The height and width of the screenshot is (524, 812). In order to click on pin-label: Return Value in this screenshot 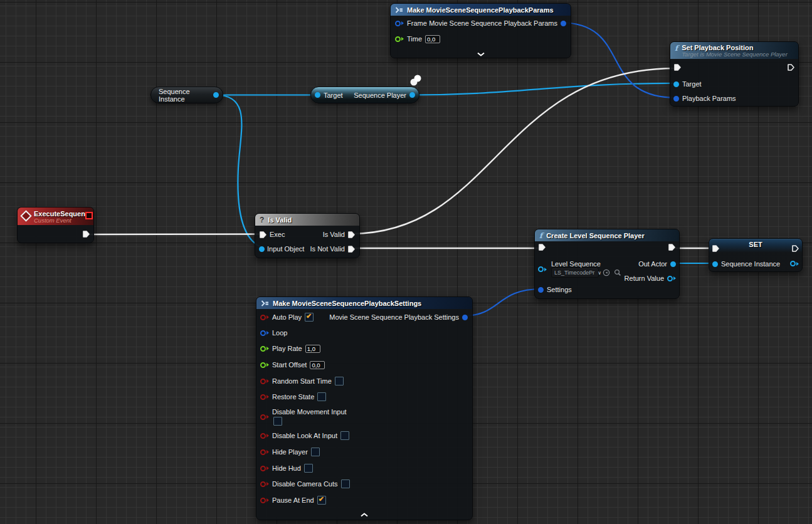, I will do `click(645, 278)`.